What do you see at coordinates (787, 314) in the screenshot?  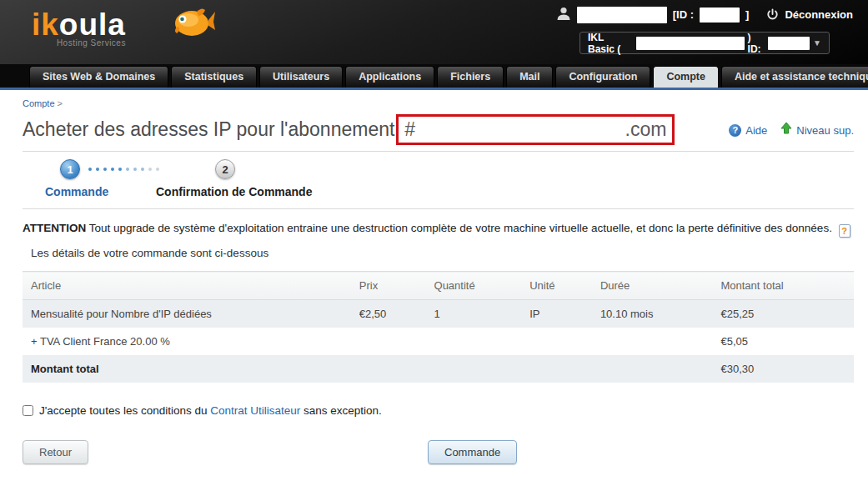 I see `cell-montant: €25,25` at bounding box center [787, 314].